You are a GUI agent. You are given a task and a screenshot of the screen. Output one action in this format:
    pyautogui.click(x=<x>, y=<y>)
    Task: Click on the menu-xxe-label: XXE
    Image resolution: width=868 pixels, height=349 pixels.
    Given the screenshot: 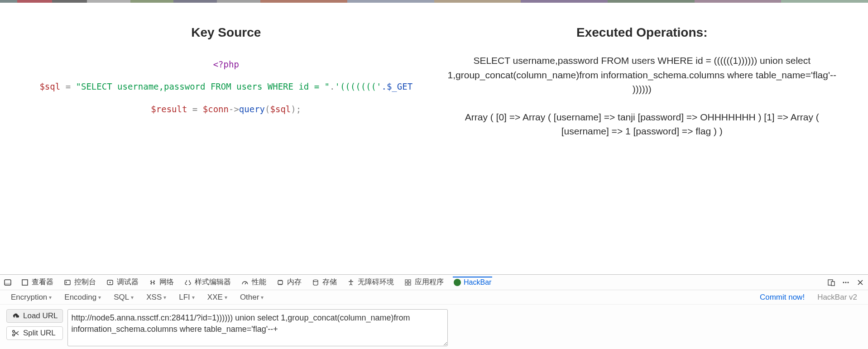 What is the action you would take?
    pyautogui.click(x=215, y=297)
    